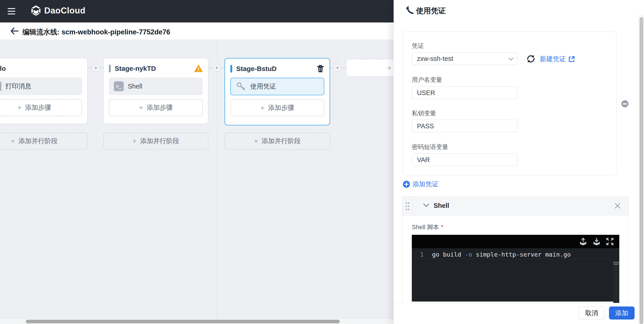  I want to click on step-label: 打印消息, so click(18, 86).